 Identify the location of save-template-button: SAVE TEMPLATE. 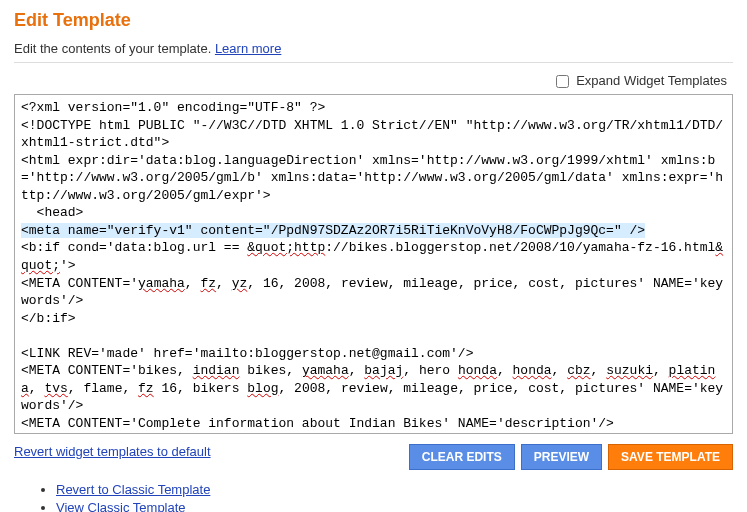
(670, 457).